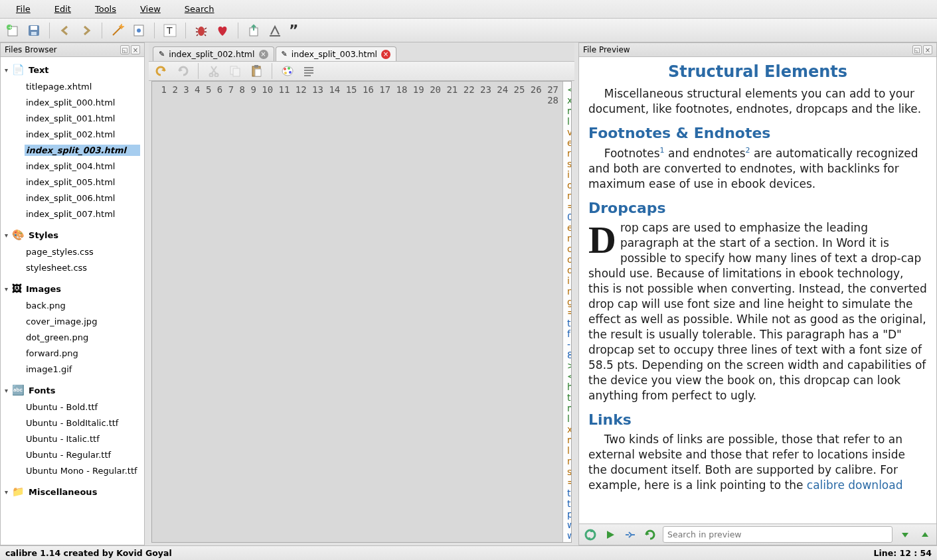  What do you see at coordinates (118, 31) in the screenshot?
I see `wand-icon` at bounding box center [118, 31].